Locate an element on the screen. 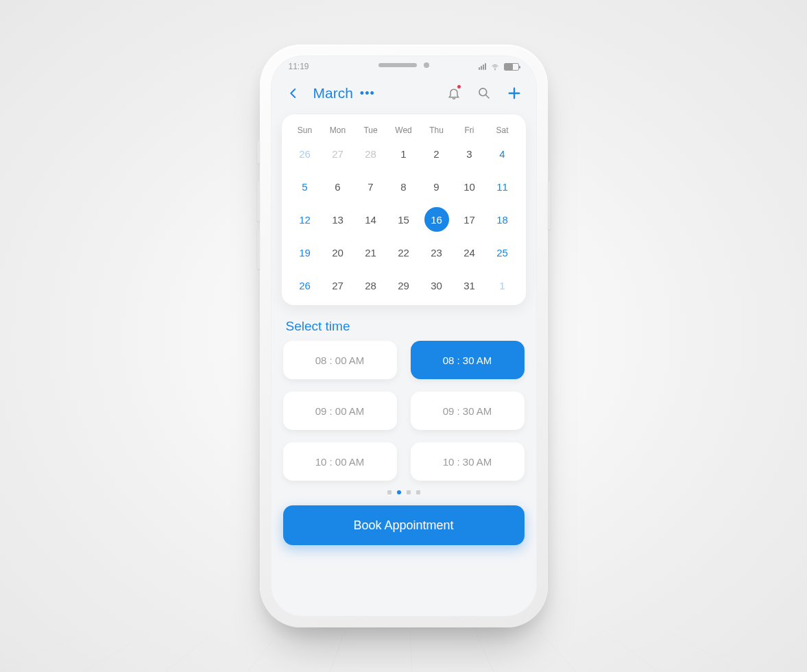 The image size is (807, 672). calendar-day: 3 is located at coordinates (470, 154).